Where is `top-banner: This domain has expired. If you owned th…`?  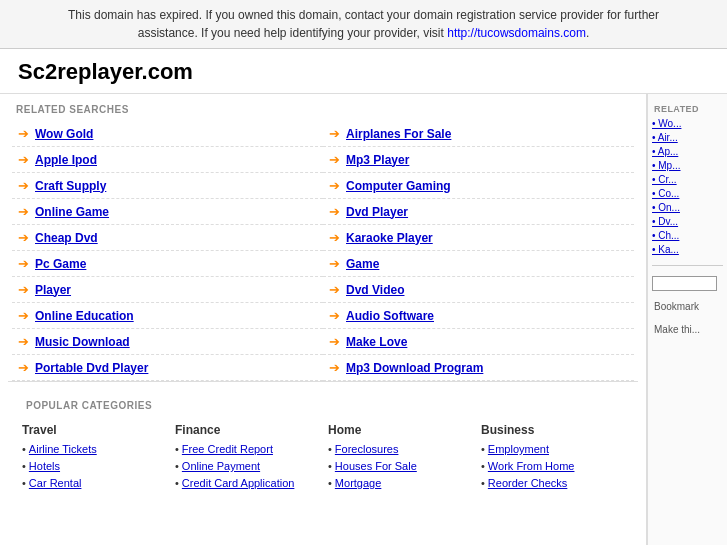
top-banner: This domain has expired. If you owned th… is located at coordinates (364, 24).